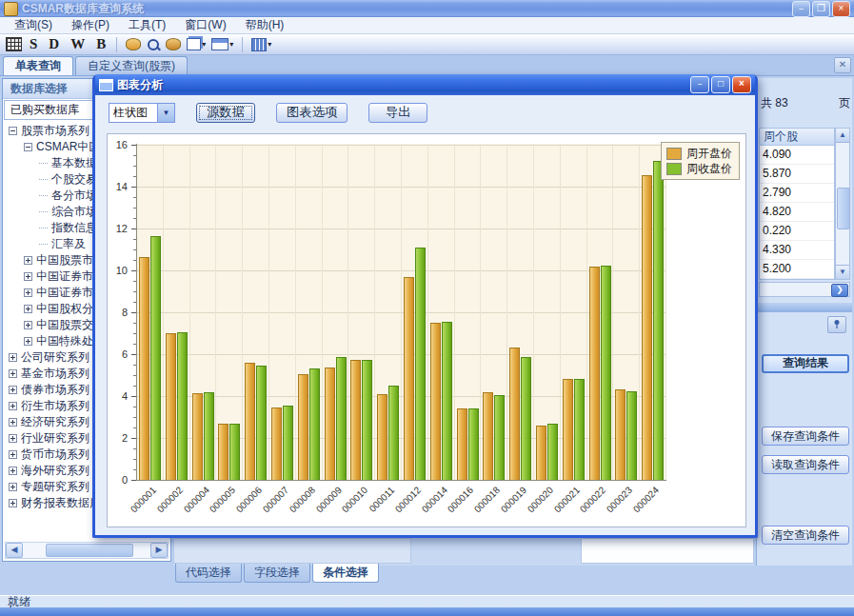 The width and height of the screenshot is (854, 616). Describe the element at coordinates (805, 436) in the screenshot. I see `save-query-button: 保存查询条件` at that location.